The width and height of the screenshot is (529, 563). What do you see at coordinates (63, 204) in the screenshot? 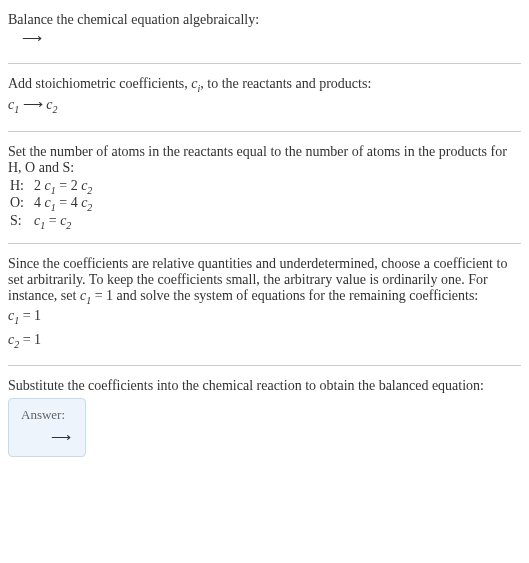
I see `atom-expr: 4 c1 = 4 c2` at bounding box center [63, 204].